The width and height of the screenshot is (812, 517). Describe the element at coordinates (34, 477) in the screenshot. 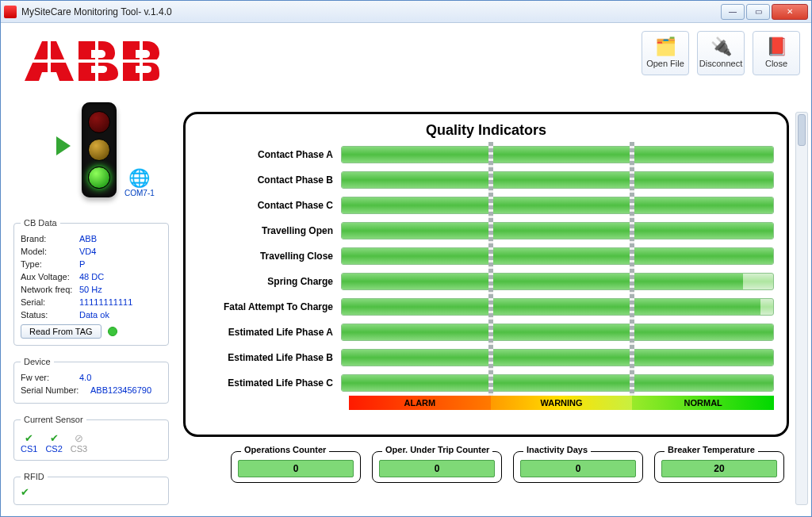

I see `rfid-legend: RFID` at that location.